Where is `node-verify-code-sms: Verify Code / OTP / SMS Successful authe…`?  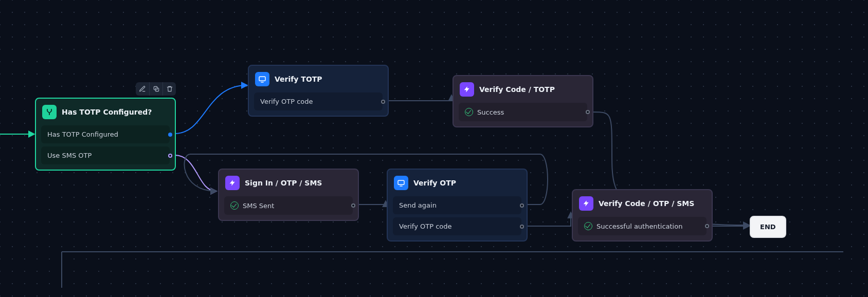 node-verify-code-sms: Verify Code / OTP / SMS Successful authe… is located at coordinates (642, 215).